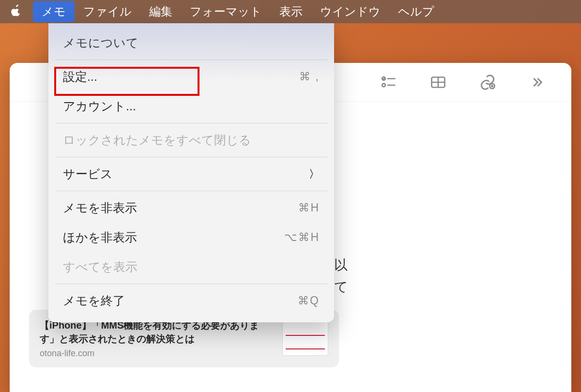 This screenshot has width=581, height=392. Describe the element at coordinates (309, 76) in the screenshot. I see `shortcut-label: ⌘ ,` at that location.